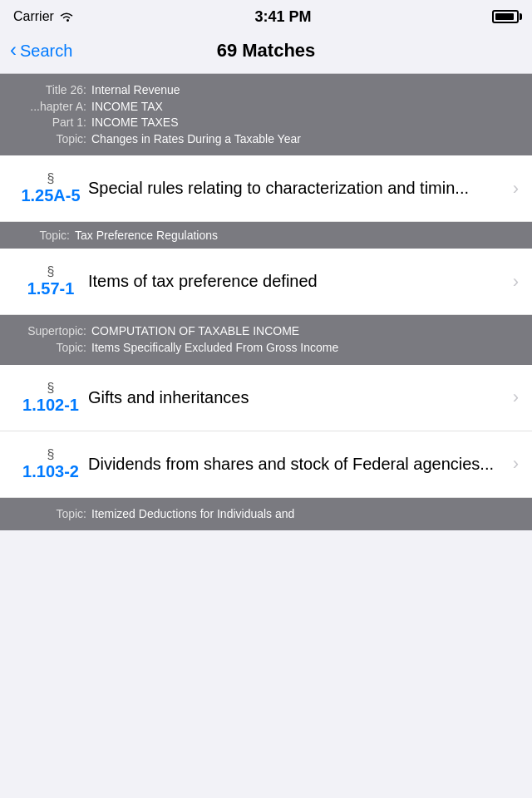 The width and height of the screenshot is (532, 798). Describe the element at coordinates (51, 272) in the screenshot. I see `section-symbol-2: §` at that location.